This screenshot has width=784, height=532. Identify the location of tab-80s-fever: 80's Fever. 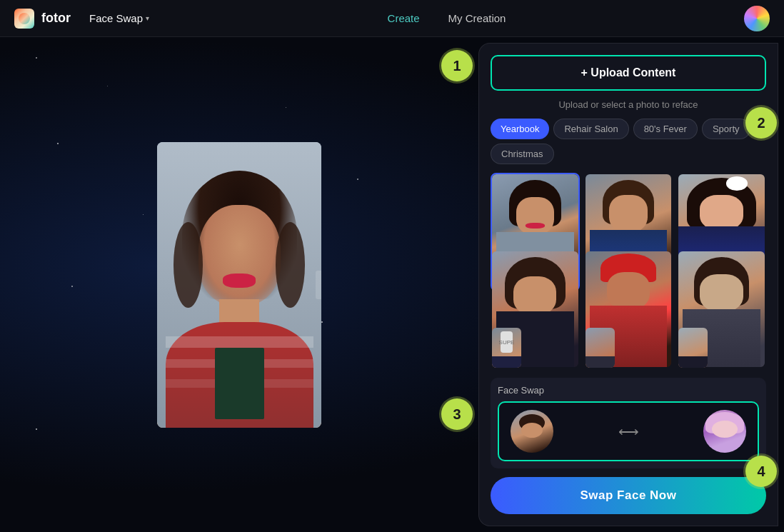
(665, 129).